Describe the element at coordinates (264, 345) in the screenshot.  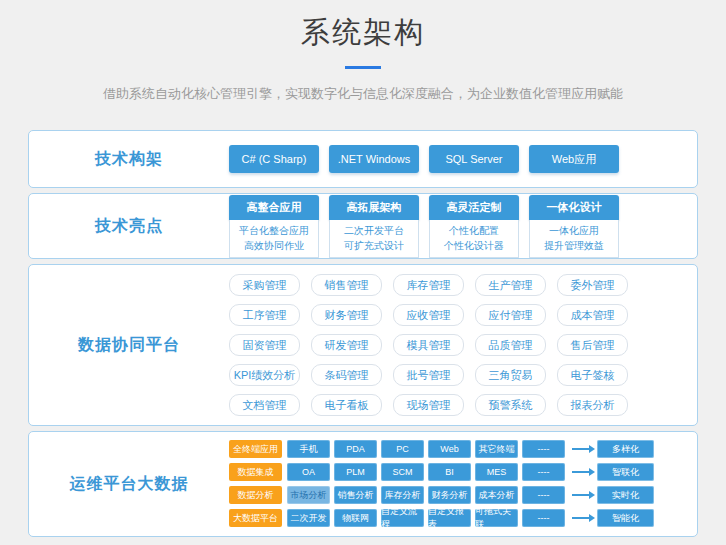
I see `module-button: 固资管理` at that location.